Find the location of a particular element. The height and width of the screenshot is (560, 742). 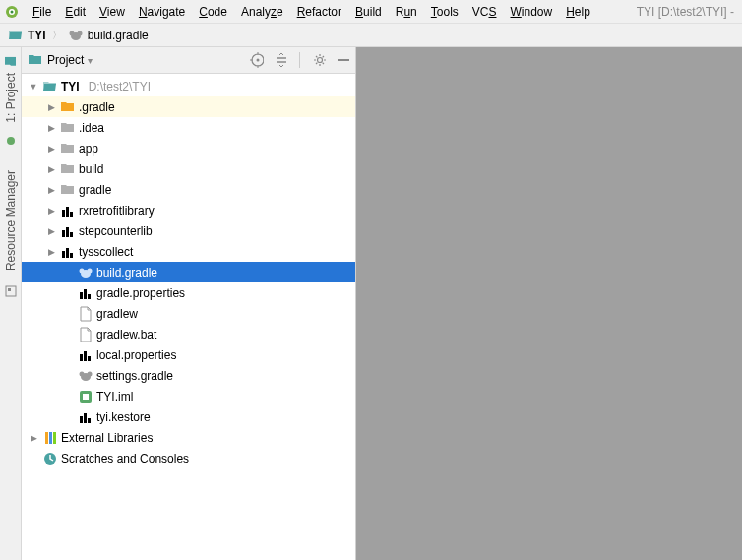

settings-button is located at coordinates (319, 60).